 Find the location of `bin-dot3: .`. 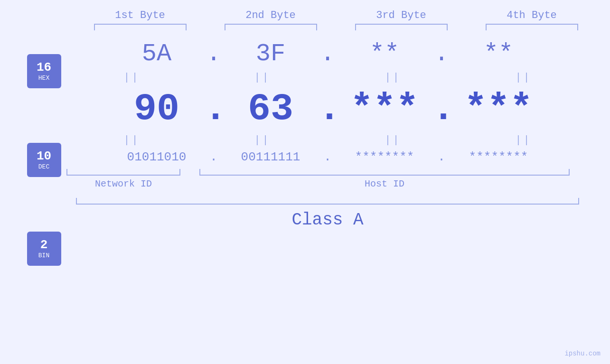

bin-dot3: . is located at coordinates (441, 157).